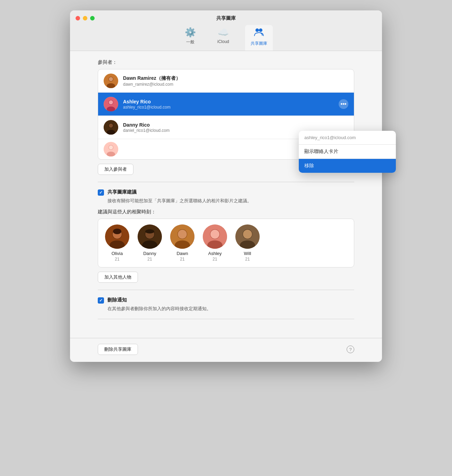  I want to click on persons-subtitle: 建議與這些人的相聚時刻：, so click(226, 212).